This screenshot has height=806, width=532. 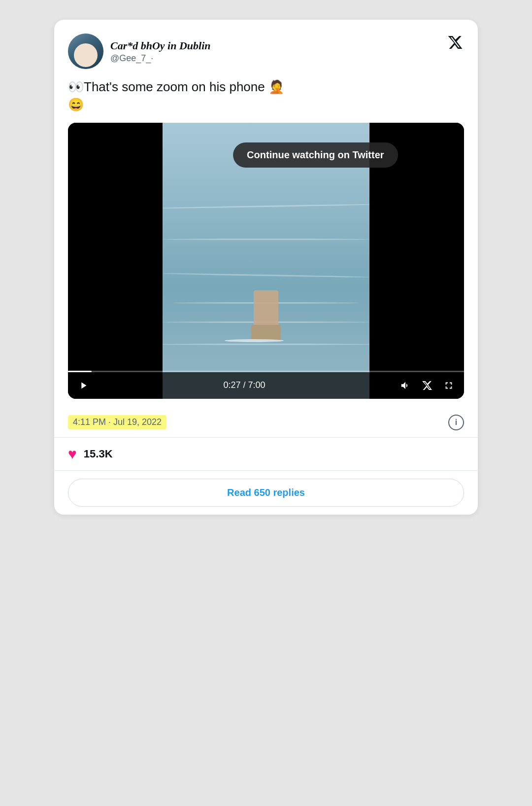 I want to click on tweet-header-left: Car*d bhOy in Dublin @Gee_7_·, so click(x=139, y=51).